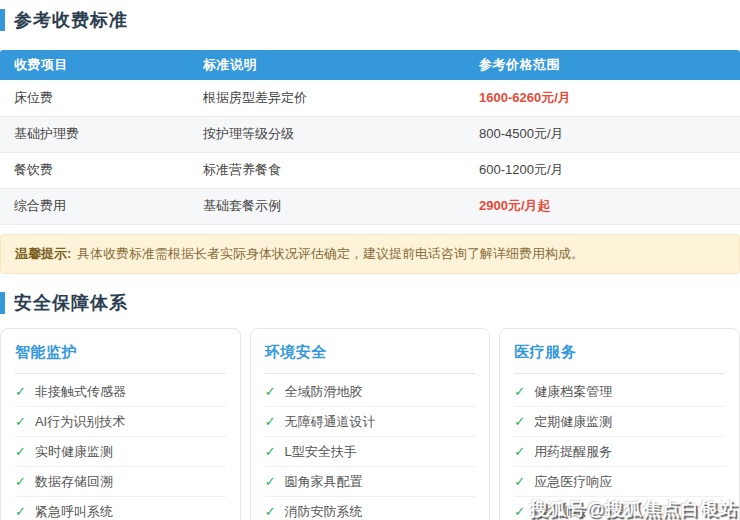  What do you see at coordinates (620, 424) in the screenshot?
I see `safety-card: 医疗服务✓健康档案管理✓定期健康监测✓用药提醒服务✓应急医疗响应✓康复训练` at bounding box center [620, 424].